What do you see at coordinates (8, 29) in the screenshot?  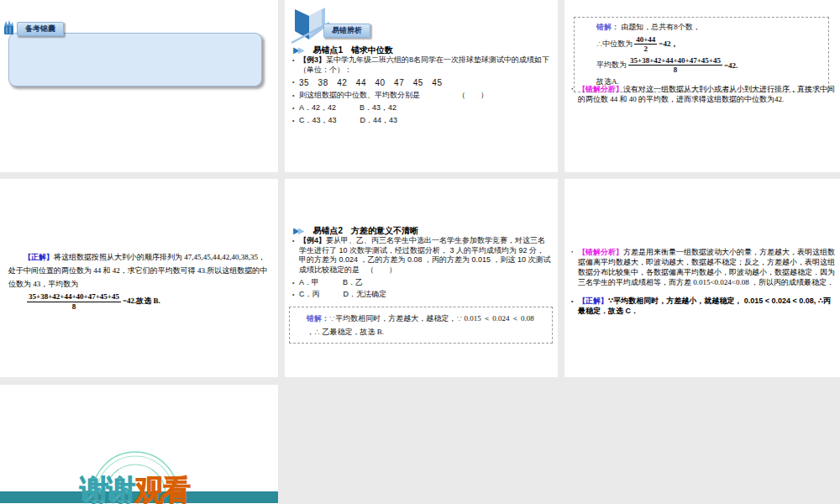 I see `brush-icon` at bounding box center [8, 29].